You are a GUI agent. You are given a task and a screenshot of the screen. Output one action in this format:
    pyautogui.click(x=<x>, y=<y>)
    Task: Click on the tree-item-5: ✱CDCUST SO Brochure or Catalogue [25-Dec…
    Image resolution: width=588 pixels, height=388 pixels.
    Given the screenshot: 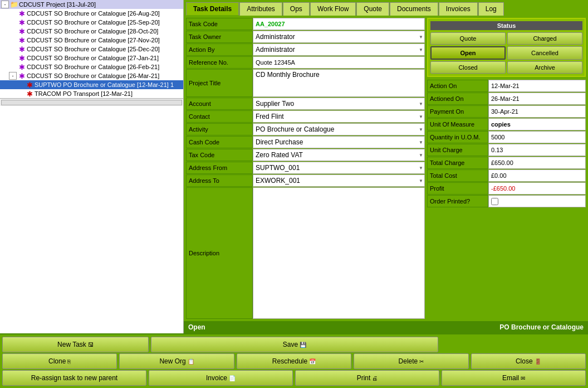 What is the action you would take?
    pyautogui.click(x=92, y=49)
    